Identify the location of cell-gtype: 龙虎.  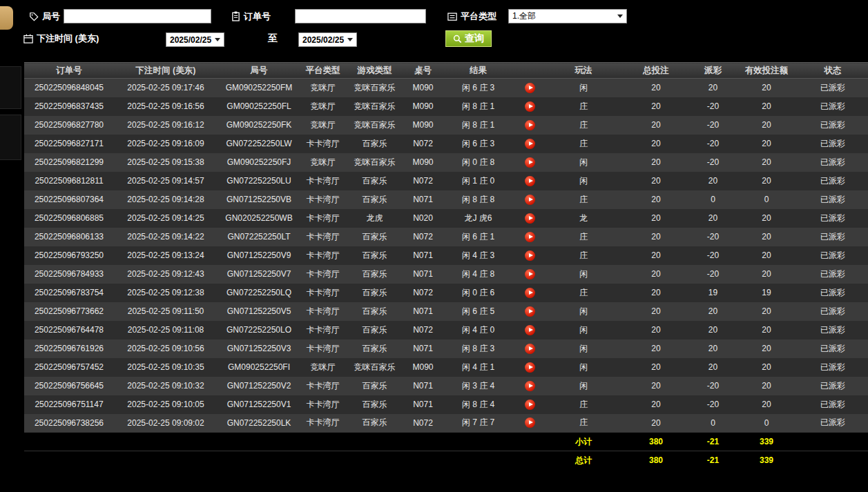
(374, 218).